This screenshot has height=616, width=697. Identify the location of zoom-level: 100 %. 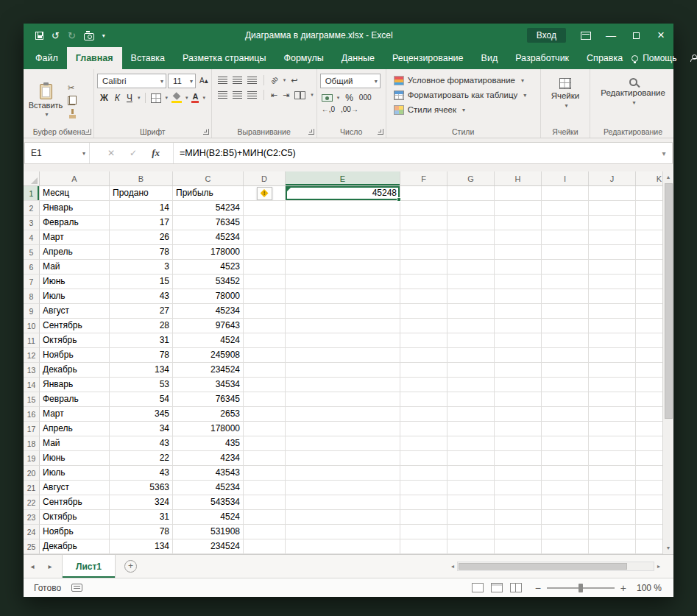
(653, 588).